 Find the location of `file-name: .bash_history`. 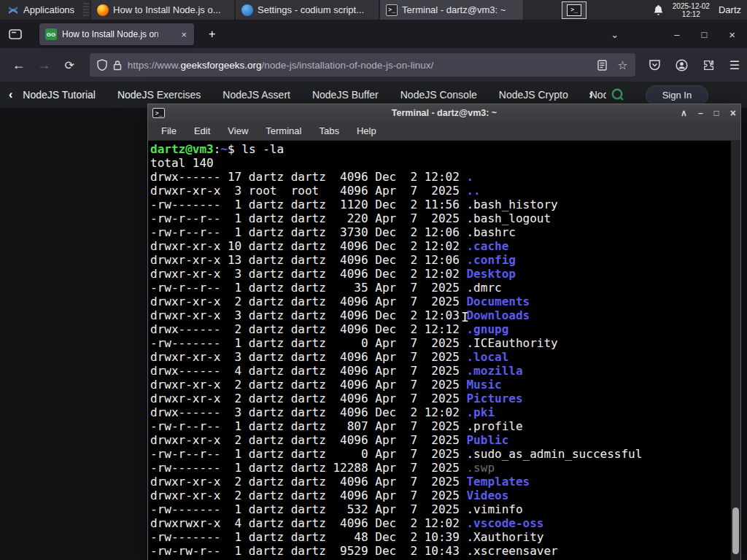

file-name: .bash_history is located at coordinates (512, 204).